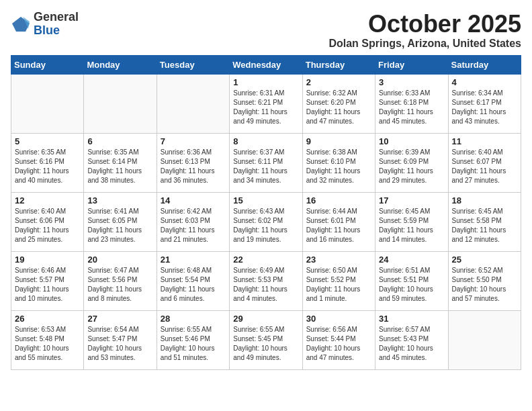 The height and width of the screenshot is (411, 532). Describe the element at coordinates (339, 82) in the screenshot. I see `day-number: 2` at that location.